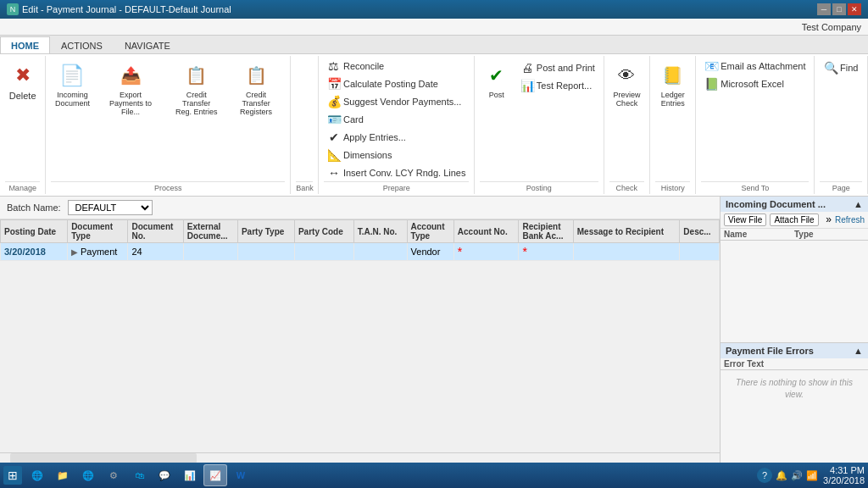  What do you see at coordinates (34, 252) in the screenshot?
I see `cell-posting-date: 3/20/2018` at bounding box center [34, 252].